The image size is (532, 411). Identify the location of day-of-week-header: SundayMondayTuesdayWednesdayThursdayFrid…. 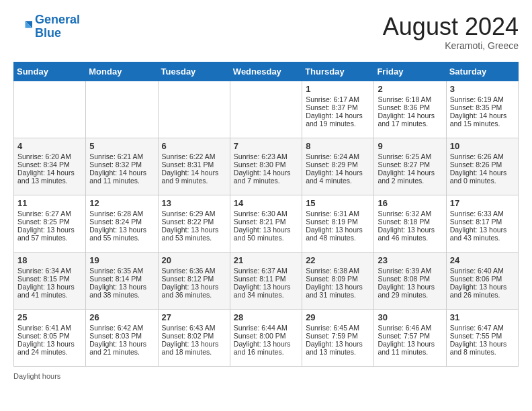
(266, 71).